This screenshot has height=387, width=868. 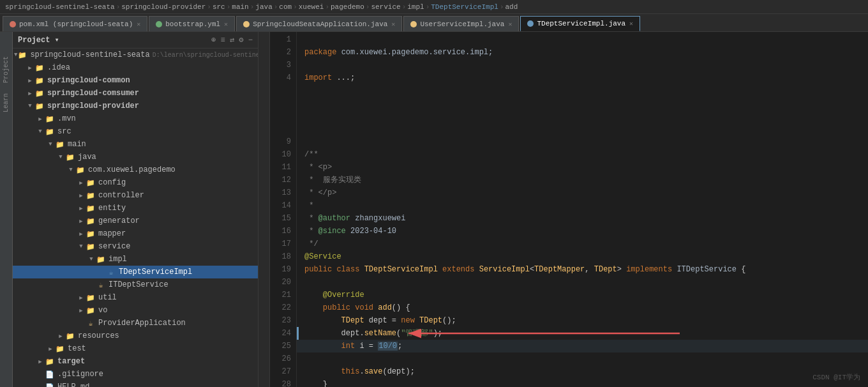 What do you see at coordinates (91, 221) in the screenshot?
I see `folder-icon-generator: 📁` at bounding box center [91, 221].